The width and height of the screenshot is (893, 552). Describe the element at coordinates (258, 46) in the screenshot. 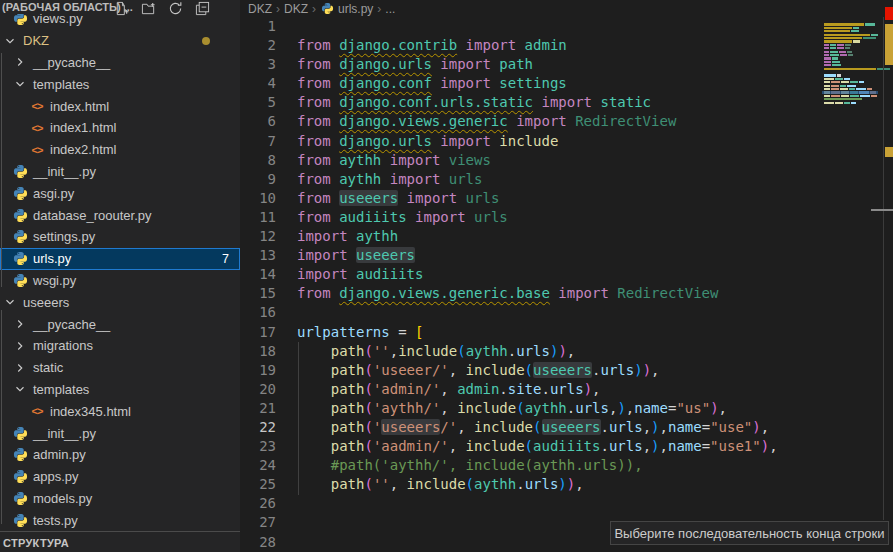

I see `line-number: 2` at that location.